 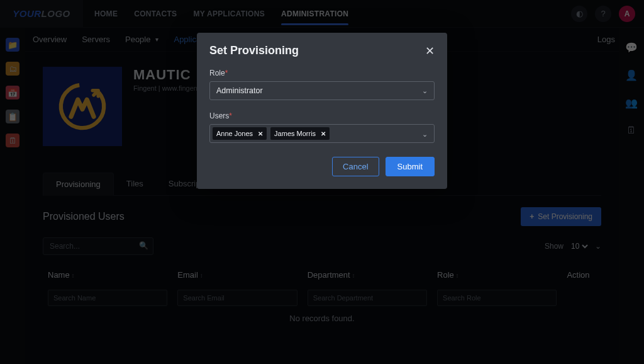 I want to click on cancel-button: Cancel, so click(x=355, y=166).